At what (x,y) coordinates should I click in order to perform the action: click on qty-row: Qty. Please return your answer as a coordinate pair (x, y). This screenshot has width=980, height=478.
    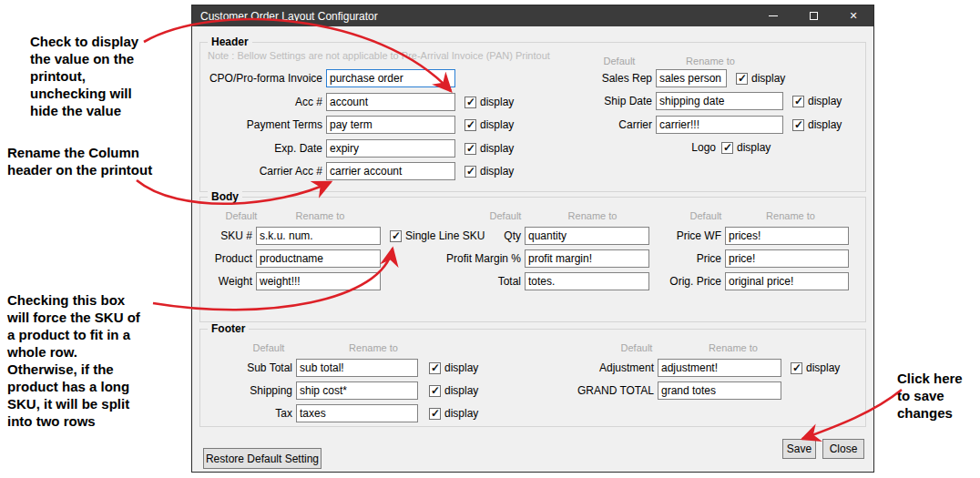
    Looking at the image, I should click on (530, 236).